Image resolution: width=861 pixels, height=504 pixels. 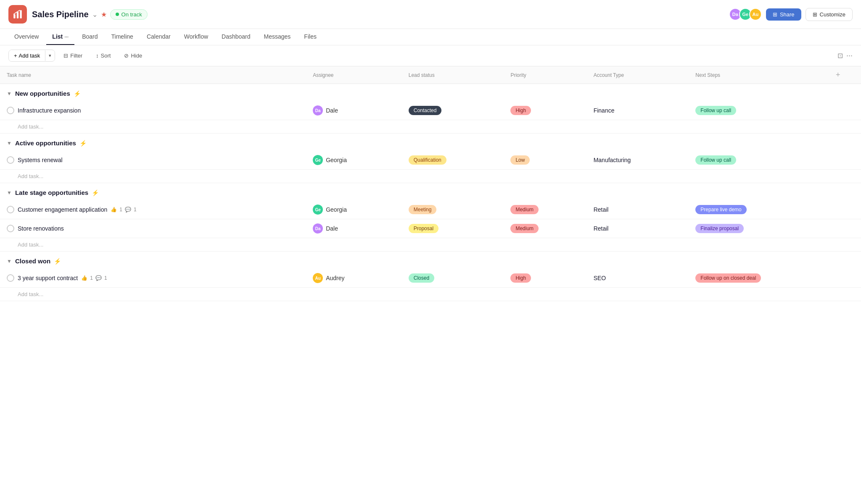 What do you see at coordinates (45, 143) in the screenshot?
I see `section-active-label: Active opportunities` at bounding box center [45, 143].